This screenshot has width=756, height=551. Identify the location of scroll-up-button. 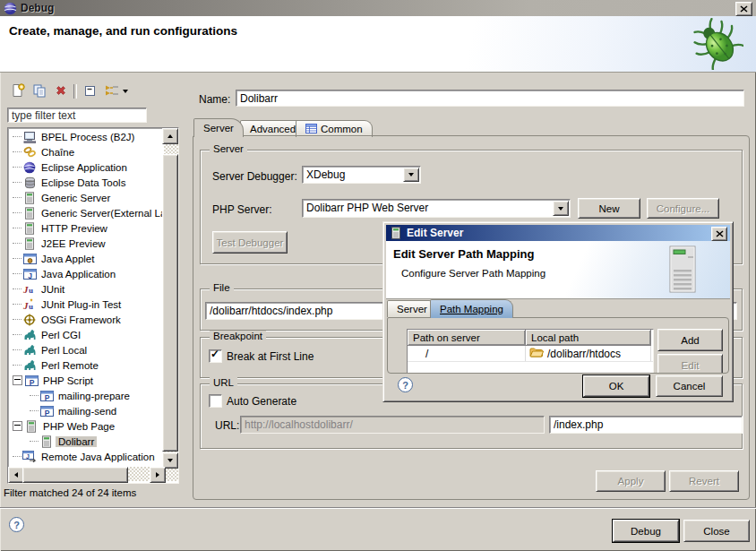
(170, 136).